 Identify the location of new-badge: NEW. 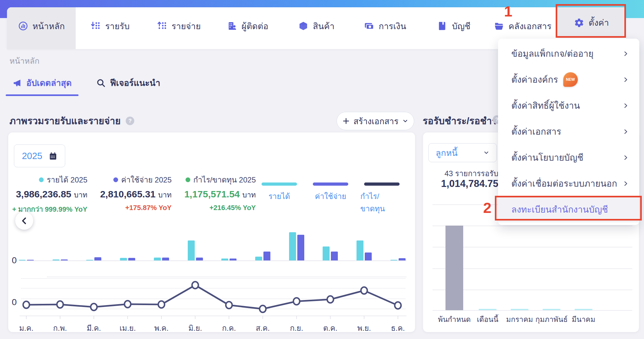
(571, 80).